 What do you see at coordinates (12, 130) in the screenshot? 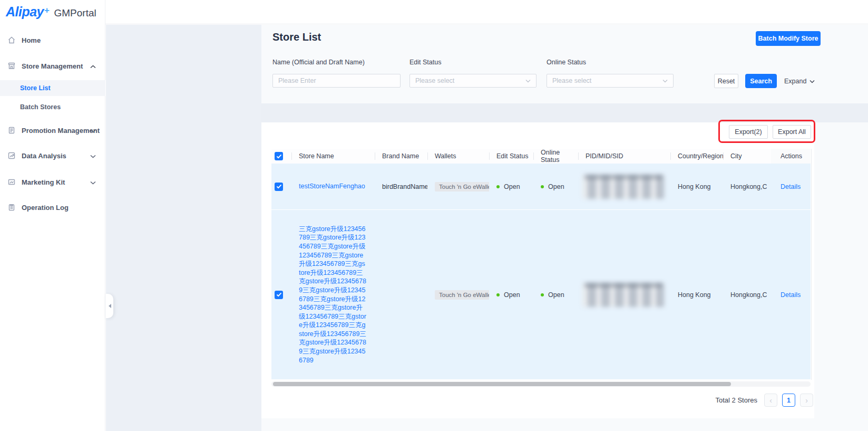
I see `promotion-icon` at bounding box center [12, 130].